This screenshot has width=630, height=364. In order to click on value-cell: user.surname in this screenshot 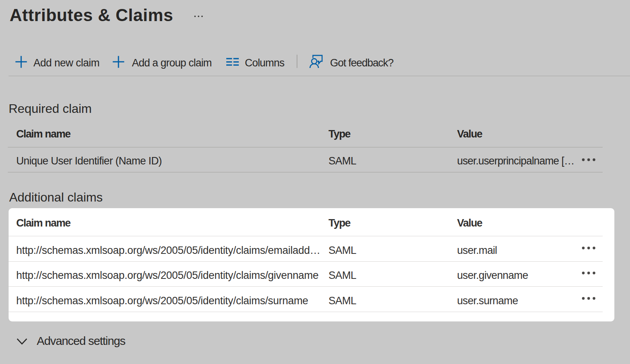, I will do `click(488, 301)`.